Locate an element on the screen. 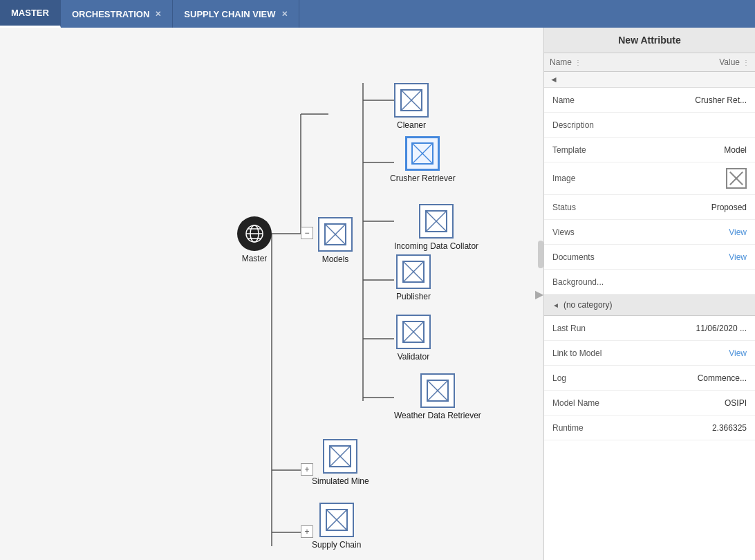  weather-data-retriever-label: Weather Data Retriever is located at coordinates (438, 416).